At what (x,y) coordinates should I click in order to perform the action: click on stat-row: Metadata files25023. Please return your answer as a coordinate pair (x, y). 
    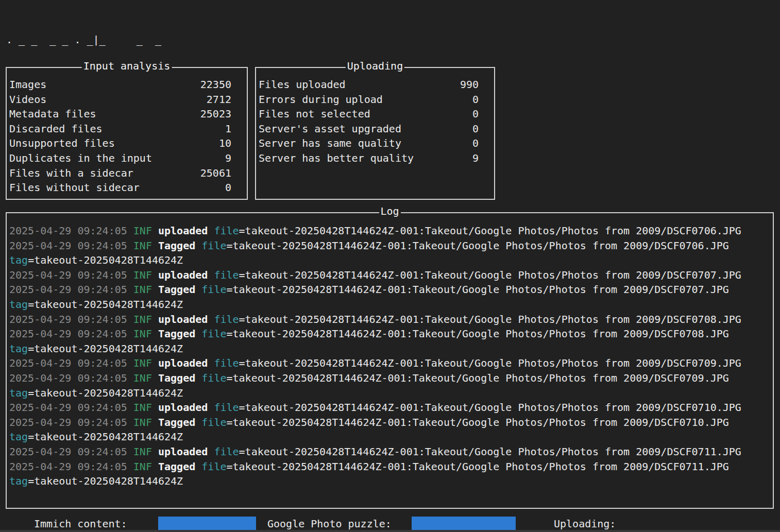
    Looking at the image, I should click on (121, 114).